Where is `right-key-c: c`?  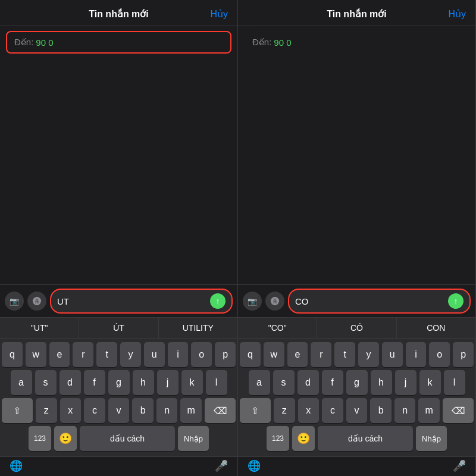 right-key-c: c is located at coordinates (333, 411).